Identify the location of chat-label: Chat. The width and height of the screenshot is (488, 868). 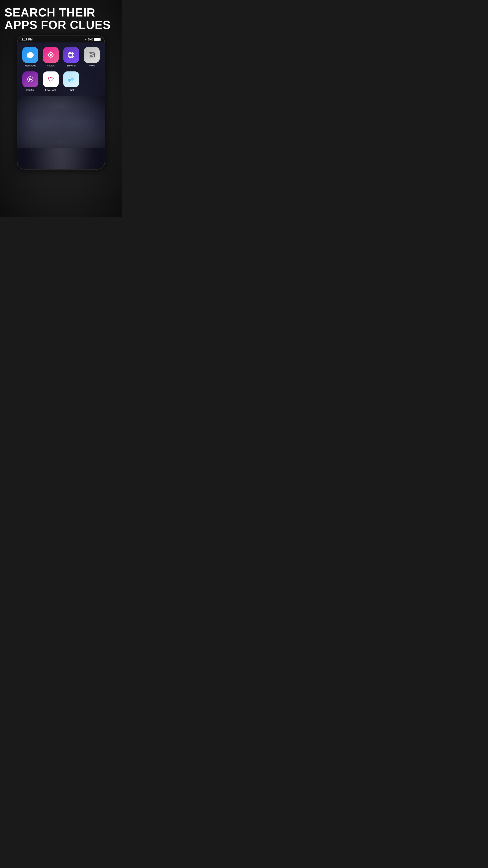
(71, 90).